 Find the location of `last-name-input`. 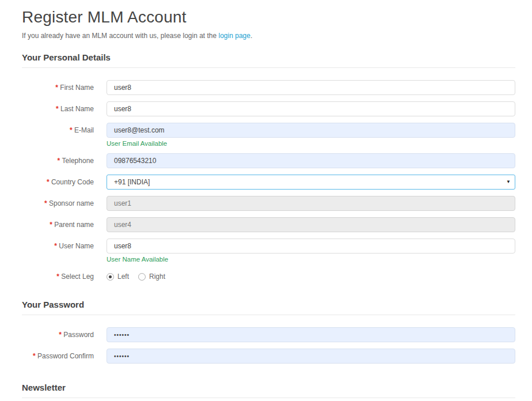

last-name-input is located at coordinates (311, 109).